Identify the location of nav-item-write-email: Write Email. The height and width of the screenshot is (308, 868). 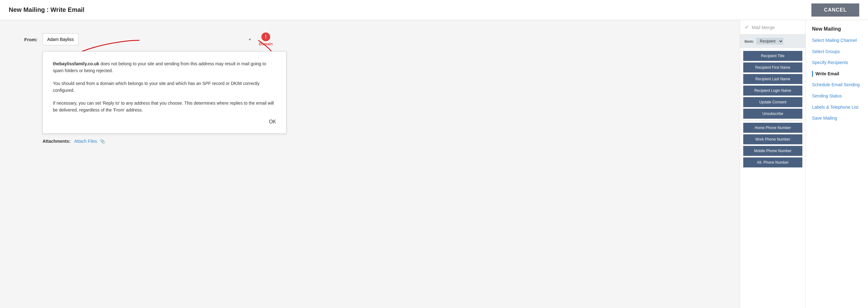
(837, 74).